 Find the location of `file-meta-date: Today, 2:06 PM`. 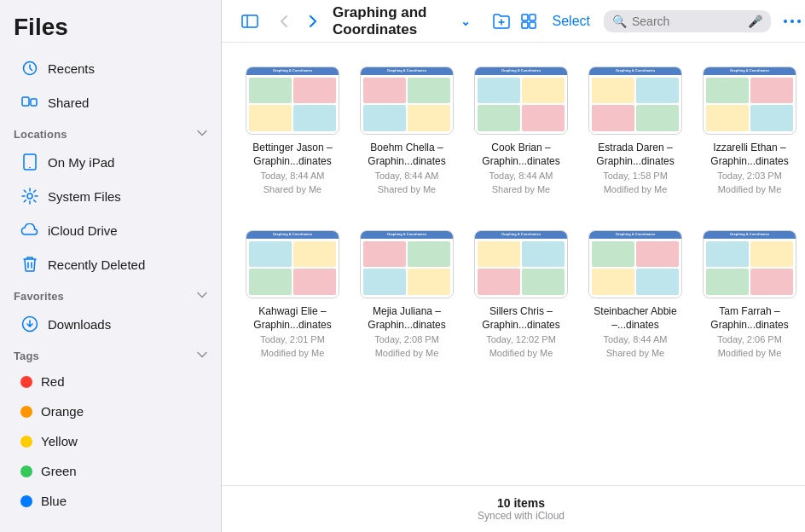

file-meta-date: Today, 2:06 PM is located at coordinates (750, 339).